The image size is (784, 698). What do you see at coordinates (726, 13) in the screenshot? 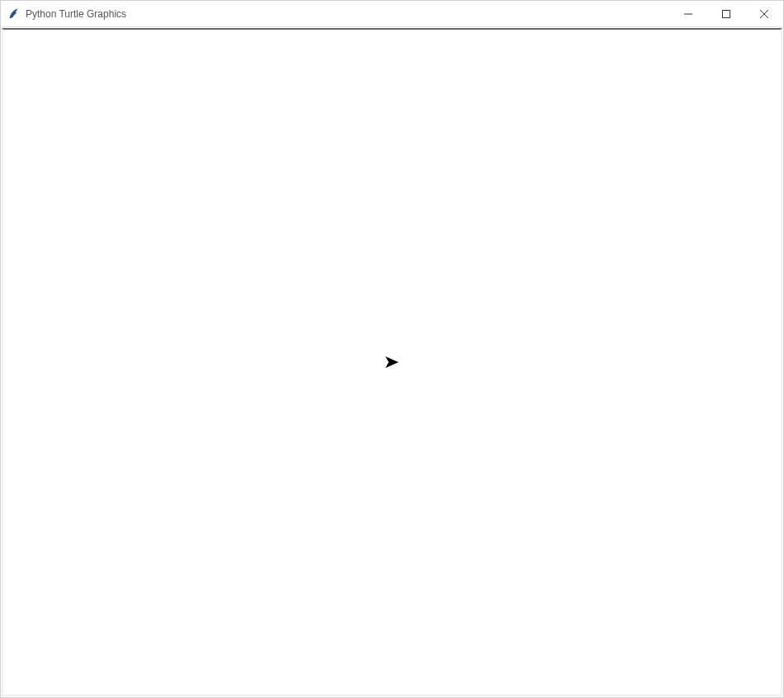
I see `maximize-button` at bounding box center [726, 13].